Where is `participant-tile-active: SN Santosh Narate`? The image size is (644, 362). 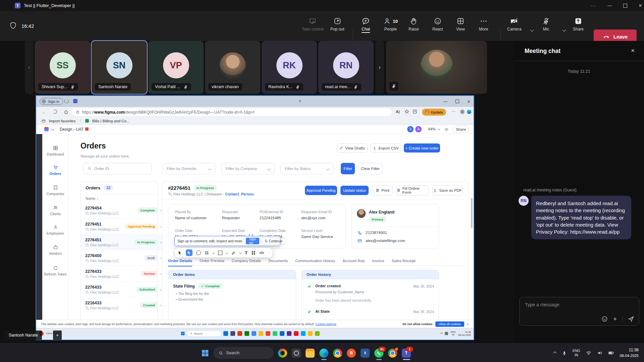 participant-tile-active: SN Santosh Narate is located at coordinates (119, 67).